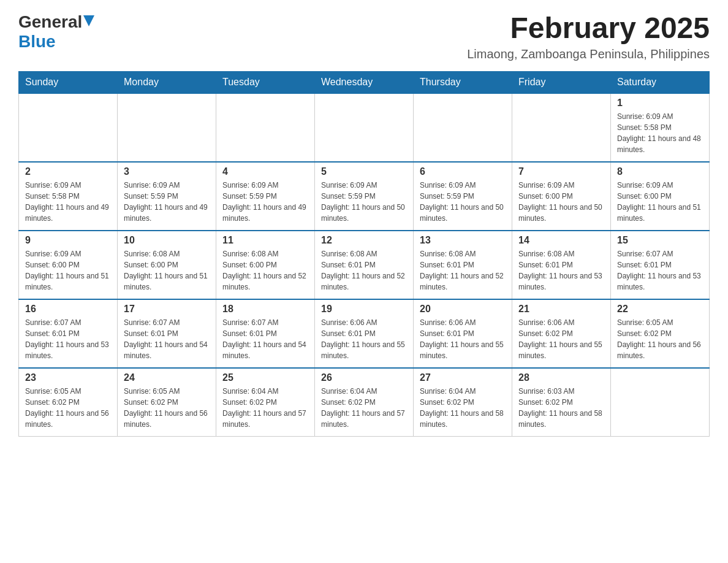 The height and width of the screenshot is (563, 728). Describe the element at coordinates (561, 339) in the screenshot. I see `day-info: Sunrise: 6:06 AMSunset: 6:02 PMDaylight:…` at that location.